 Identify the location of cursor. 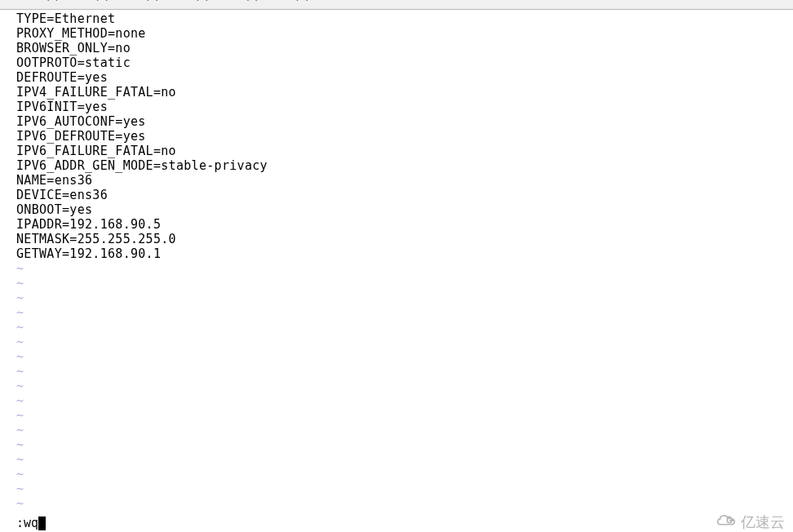
(42, 524).